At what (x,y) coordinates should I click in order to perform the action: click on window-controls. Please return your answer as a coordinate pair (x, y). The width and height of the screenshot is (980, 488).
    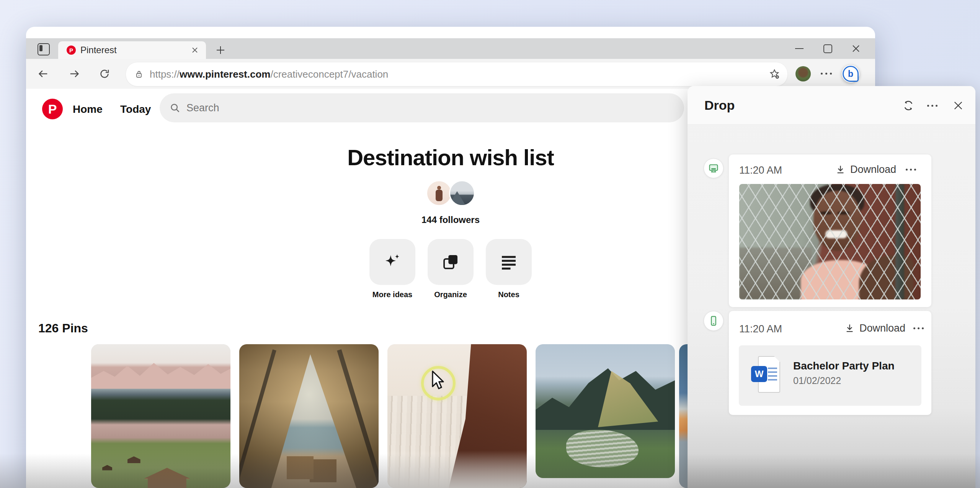
    Looking at the image, I should click on (828, 49).